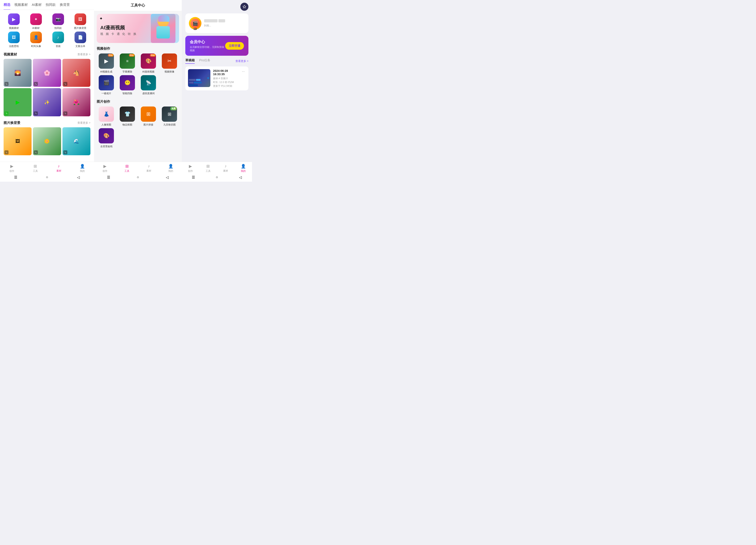  What do you see at coordinates (243, 72) in the screenshot?
I see `draft-more-btn: ···` at bounding box center [243, 72].